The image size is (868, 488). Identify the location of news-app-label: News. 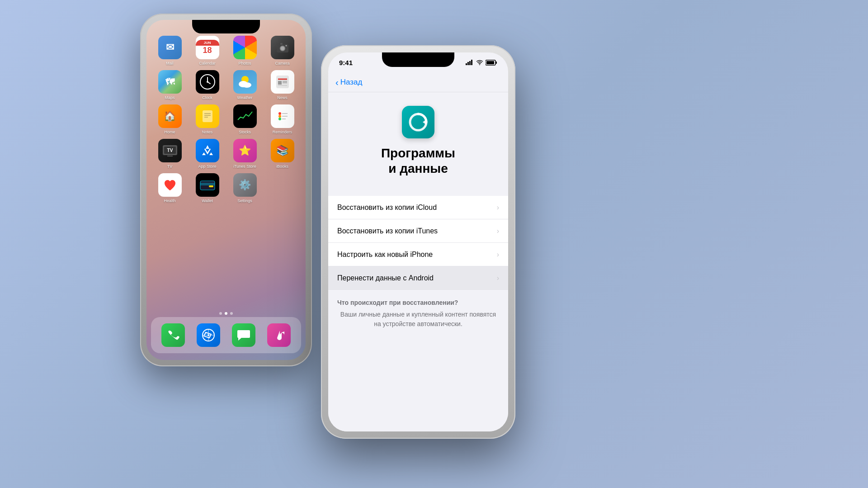
(282, 98).